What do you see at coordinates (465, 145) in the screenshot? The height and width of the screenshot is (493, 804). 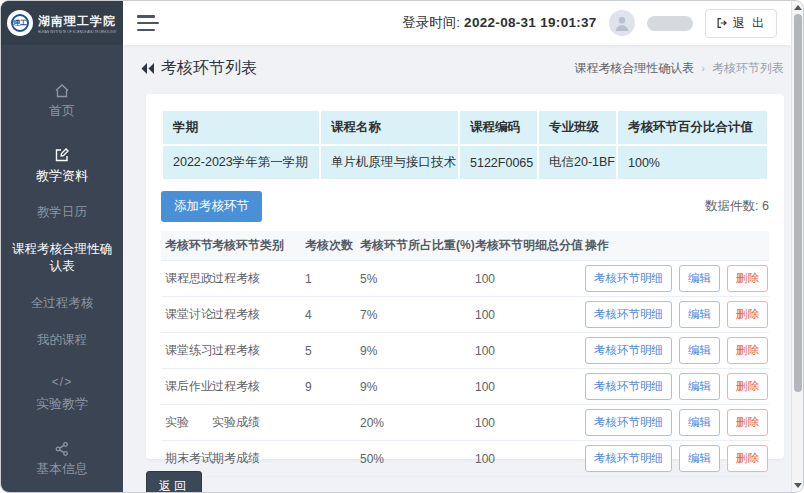 I see `course-summary-table: 学期 课程名称 课程编码 专业班级 考核环节百分比合计值 2022-2023学年…` at bounding box center [465, 145].